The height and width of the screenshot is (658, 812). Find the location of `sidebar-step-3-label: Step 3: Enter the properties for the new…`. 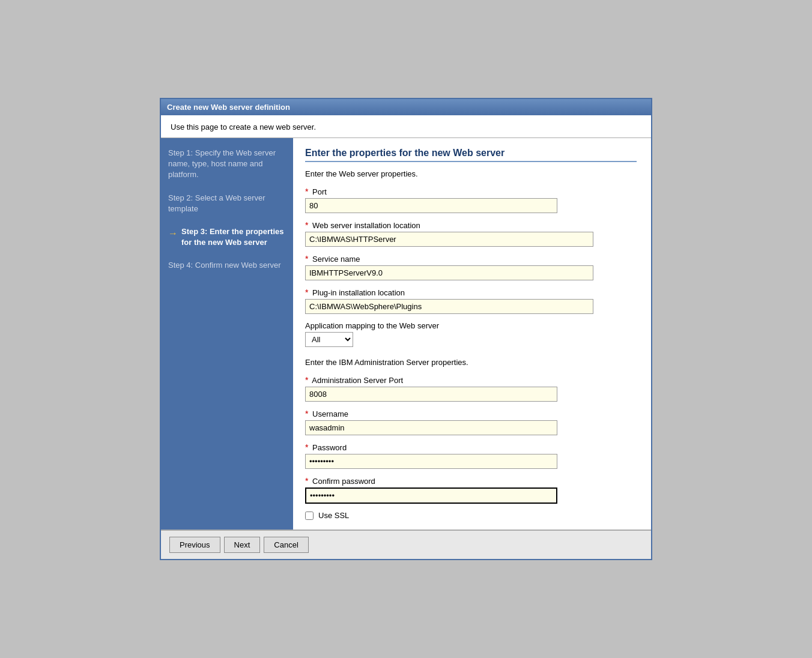

sidebar-step-3-label: Step 3: Enter the properties for the new… is located at coordinates (234, 237).